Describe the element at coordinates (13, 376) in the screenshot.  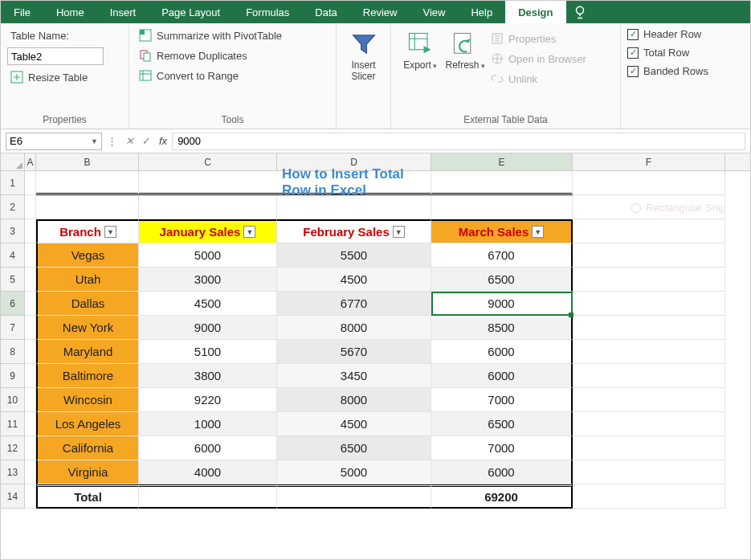
I see `row-header: 9` at that location.